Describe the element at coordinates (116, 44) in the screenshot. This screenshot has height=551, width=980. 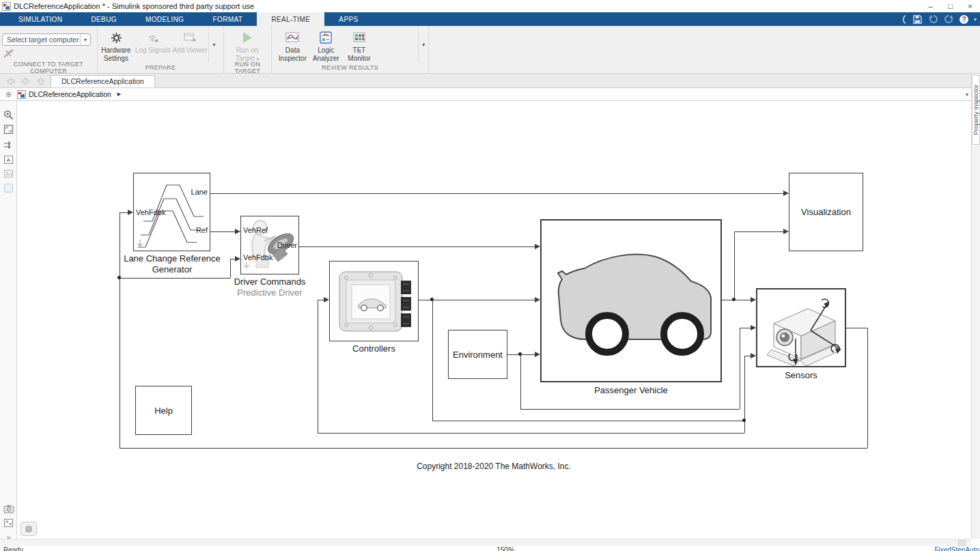
I see `hardware-settings-button: Hardware Settings` at that location.